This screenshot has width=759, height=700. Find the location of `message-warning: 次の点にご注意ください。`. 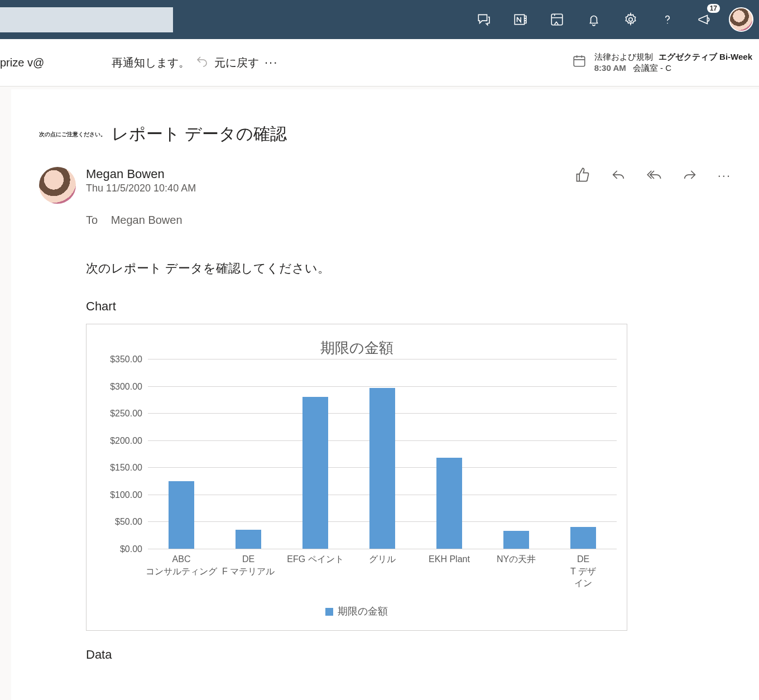

message-warning: 次の点にご注意ください。 is located at coordinates (73, 135).